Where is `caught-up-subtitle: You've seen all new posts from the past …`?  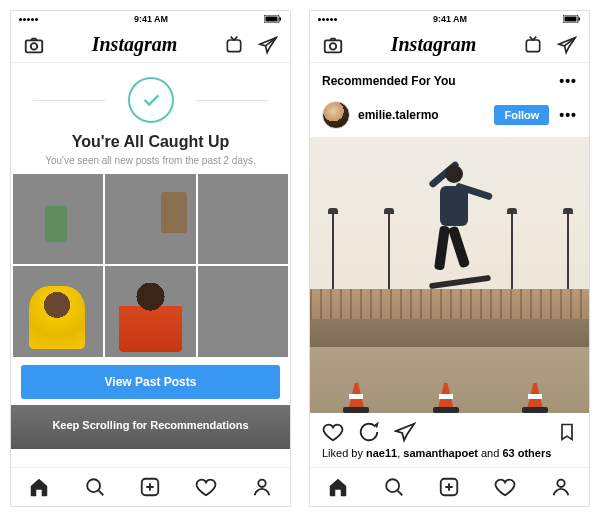 caught-up-subtitle: You've seen all new posts from the past … is located at coordinates (150, 160).